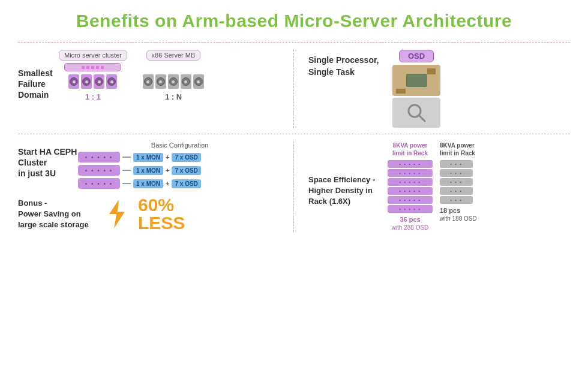 This screenshot has width=588, height=388. What do you see at coordinates (410, 209) in the screenshot?
I see `d-bar-p6: • • • • •` at bounding box center [410, 209].